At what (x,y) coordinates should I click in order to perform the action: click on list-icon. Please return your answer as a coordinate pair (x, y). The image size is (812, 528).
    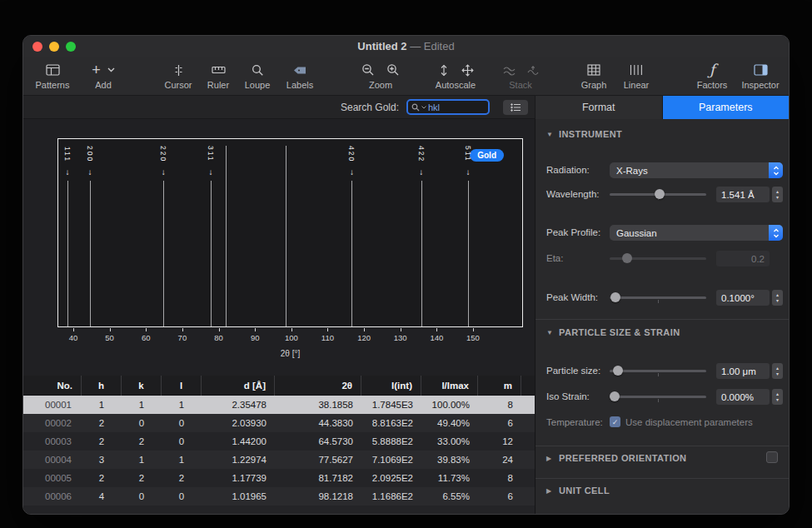
    Looking at the image, I should click on (516, 107).